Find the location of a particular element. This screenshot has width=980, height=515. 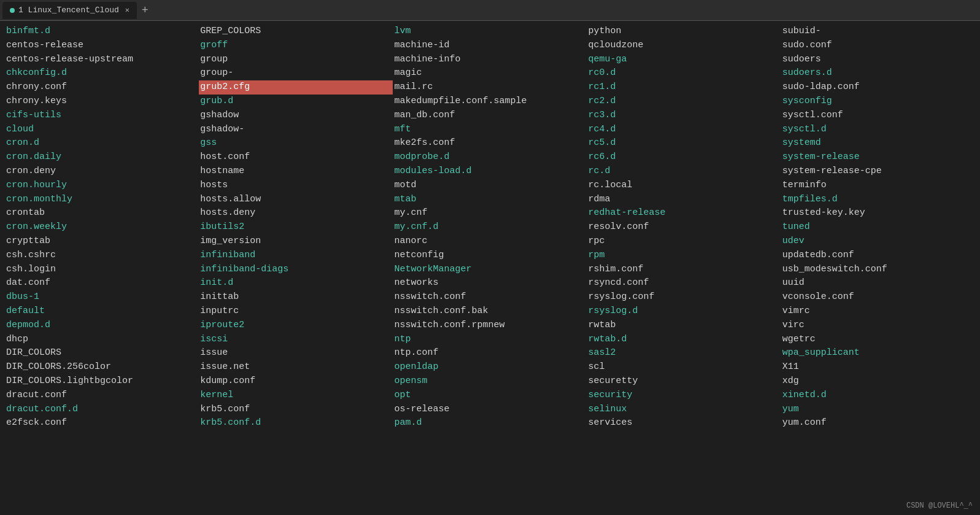

list-item: sudoers is located at coordinates (878, 60).